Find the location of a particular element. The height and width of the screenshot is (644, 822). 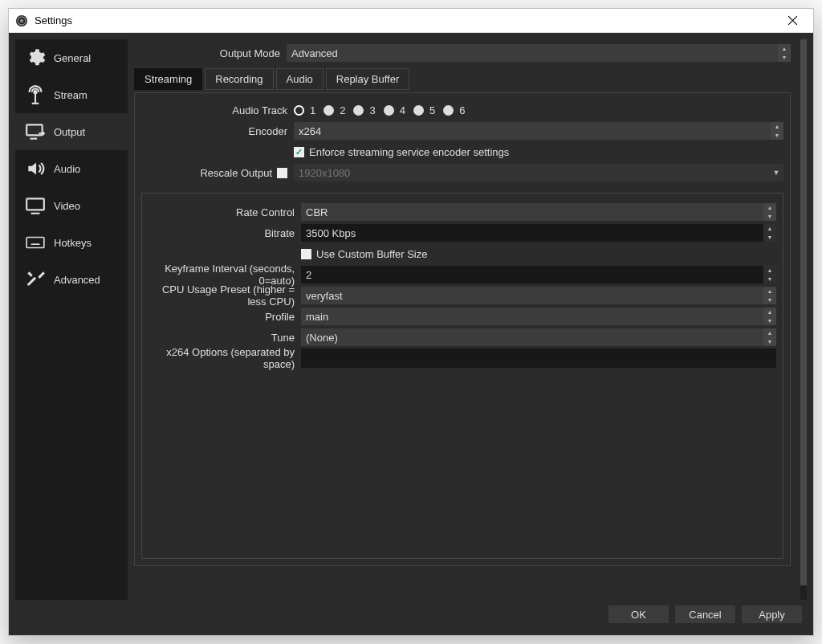

rescale-checkbox is located at coordinates (283, 173).